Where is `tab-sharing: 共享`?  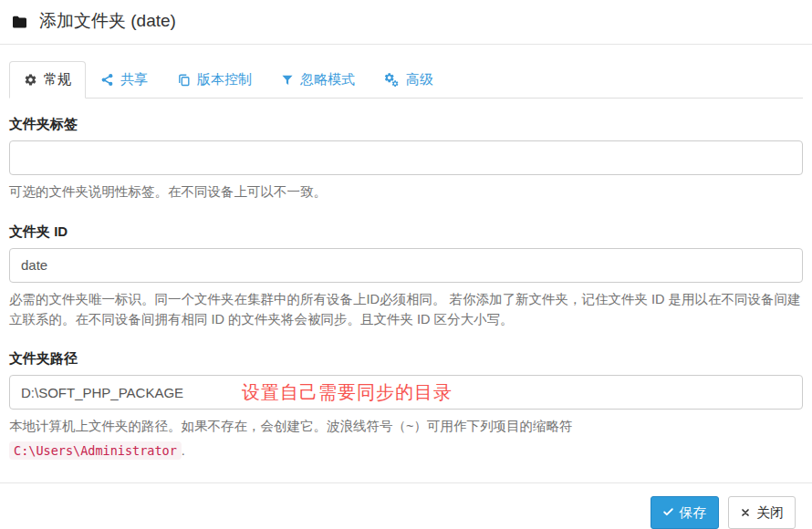
tab-sharing: 共享 is located at coordinates (124, 80).